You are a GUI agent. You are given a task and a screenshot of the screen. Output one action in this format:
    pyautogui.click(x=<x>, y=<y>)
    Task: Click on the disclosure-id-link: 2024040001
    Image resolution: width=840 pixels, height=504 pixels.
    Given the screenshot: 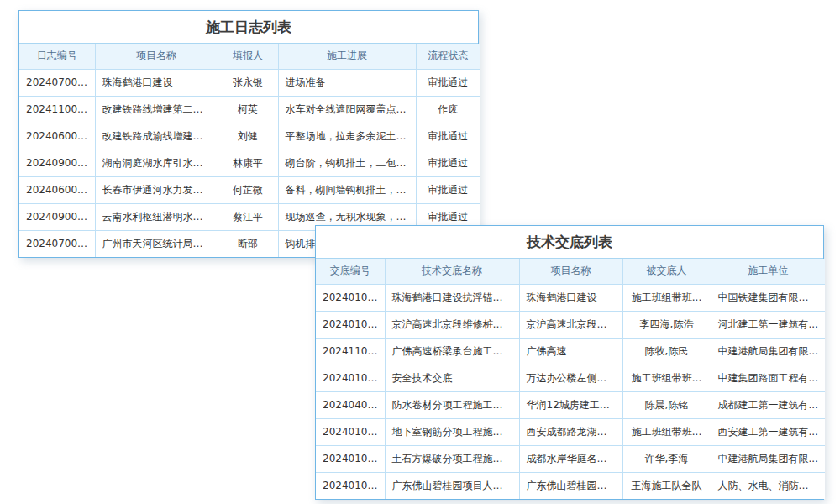 What is the action you would take?
    pyautogui.click(x=350, y=405)
    